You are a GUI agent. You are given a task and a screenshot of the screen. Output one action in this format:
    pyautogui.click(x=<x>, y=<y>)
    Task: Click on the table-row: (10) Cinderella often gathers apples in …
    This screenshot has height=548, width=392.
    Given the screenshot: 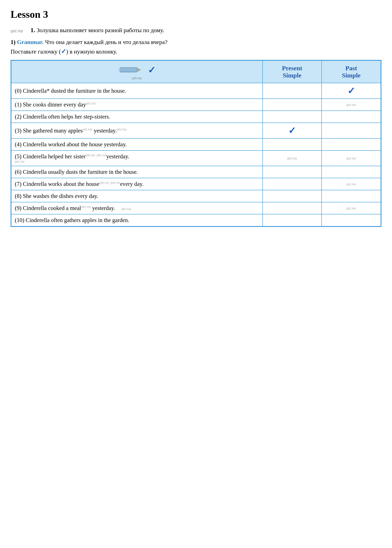 What is the action you would take?
    pyautogui.click(x=196, y=220)
    